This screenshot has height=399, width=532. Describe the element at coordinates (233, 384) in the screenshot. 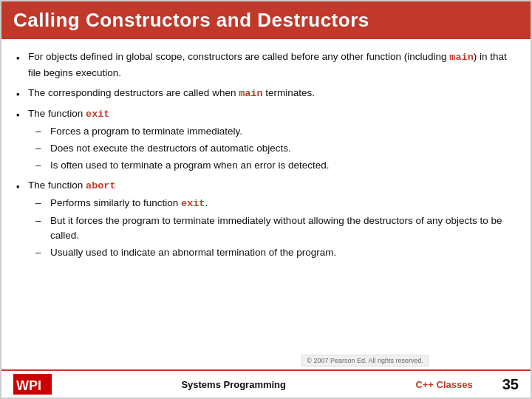

I see `footer-center-label: Systems Programming` at that location.